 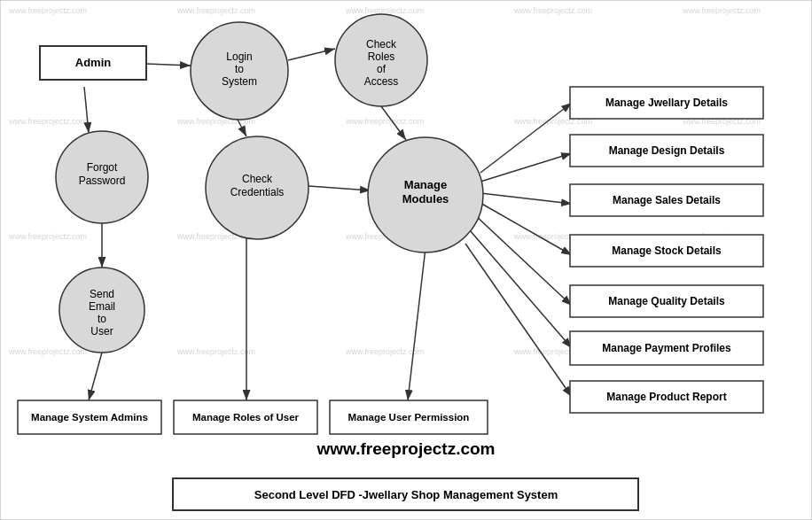 What do you see at coordinates (257, 179) in the screenshot?
I see `checkcred-label1: Check` at bounding box center [257, 179].